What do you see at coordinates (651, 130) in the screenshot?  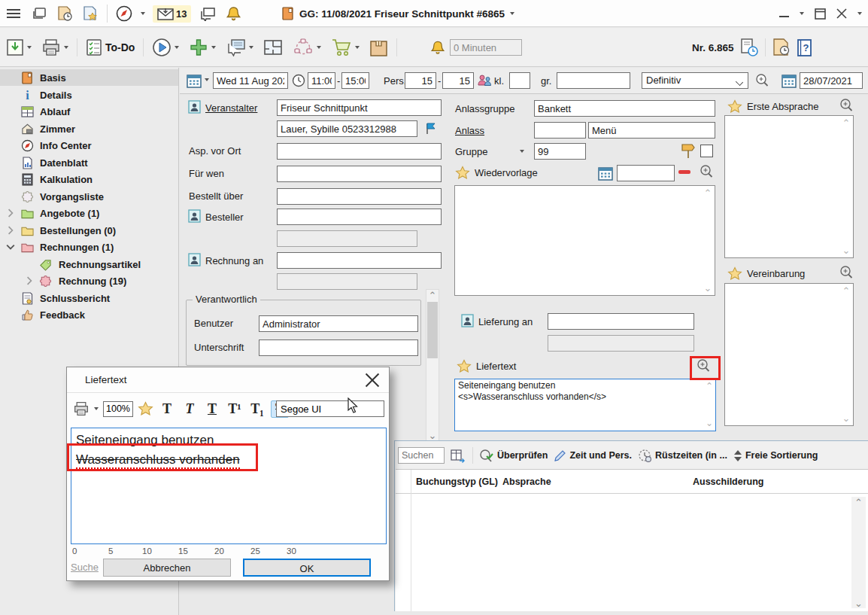 I see `anlass-name-field` at bounding box center [651, 130].